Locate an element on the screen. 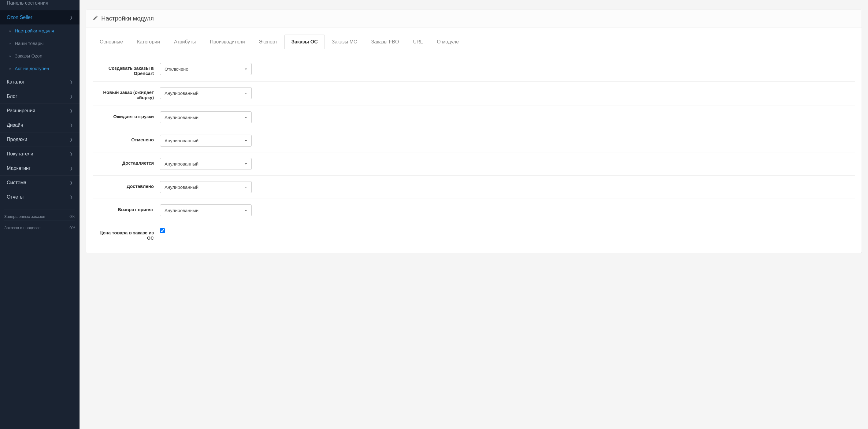  pencil-icon is located at coordinates (95, 18).